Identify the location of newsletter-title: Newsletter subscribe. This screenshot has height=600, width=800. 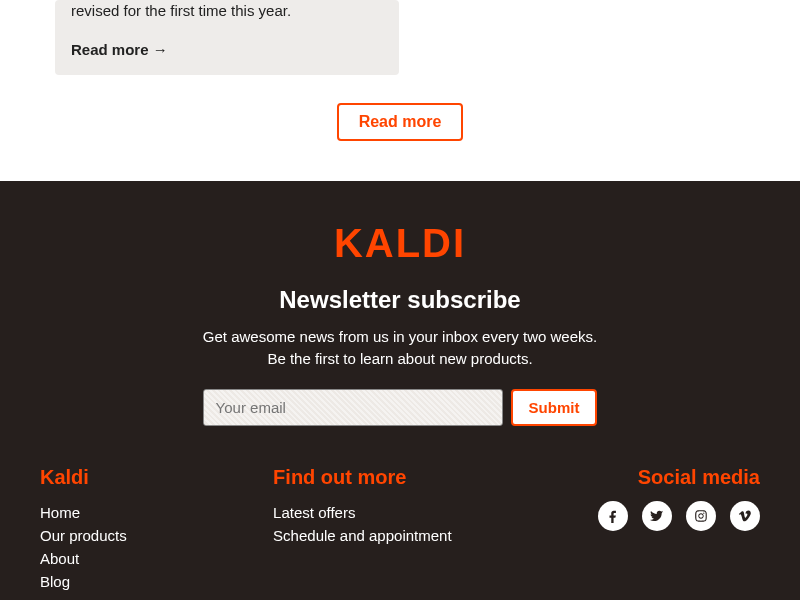
(400, 300).